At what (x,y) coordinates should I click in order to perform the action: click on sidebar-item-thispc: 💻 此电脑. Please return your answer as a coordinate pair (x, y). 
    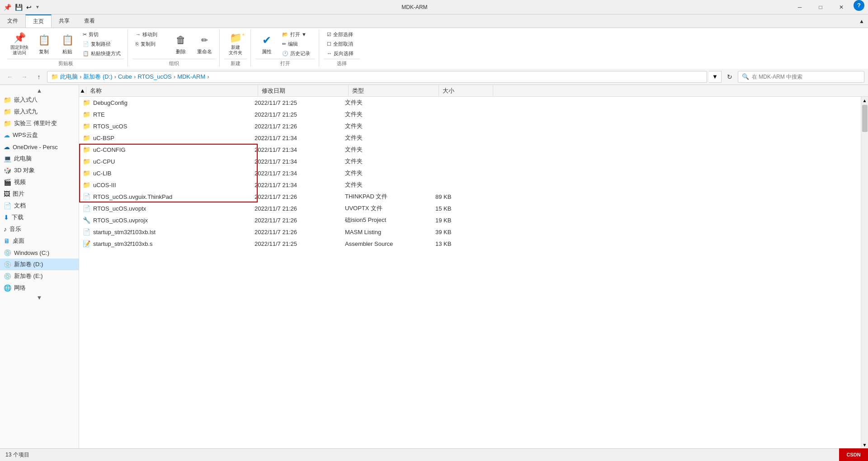
    Looking at the image, I should click on (39, 159).